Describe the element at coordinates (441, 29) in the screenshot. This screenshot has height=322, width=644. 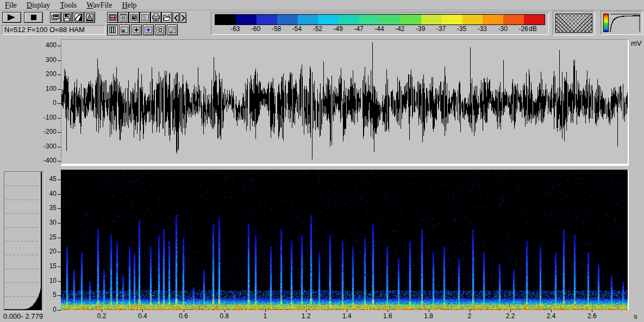
I see `color-scale-tick-label: -37` at that location.